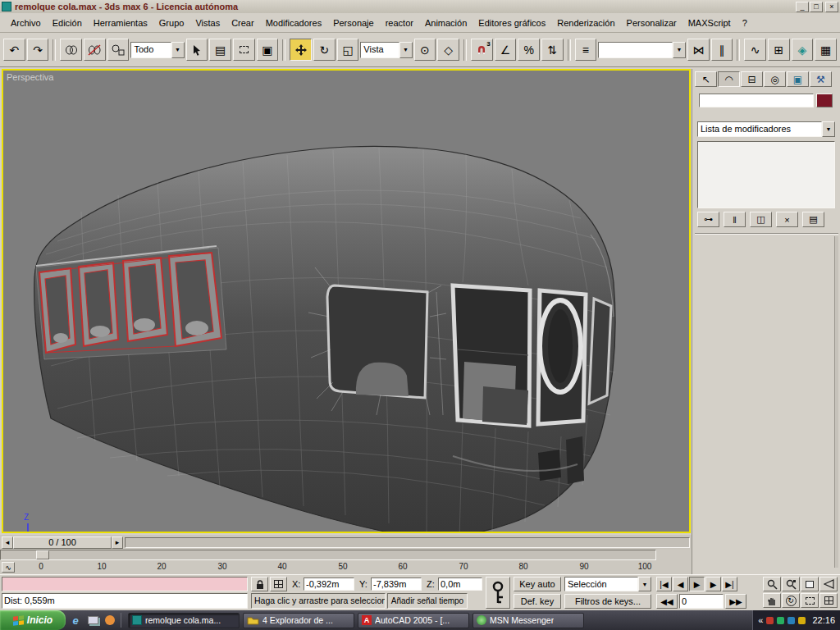 Image resolution: width=840 pixels, height=630 pixels. I want to click on select-scale-button: ◱, so click(348, 49).